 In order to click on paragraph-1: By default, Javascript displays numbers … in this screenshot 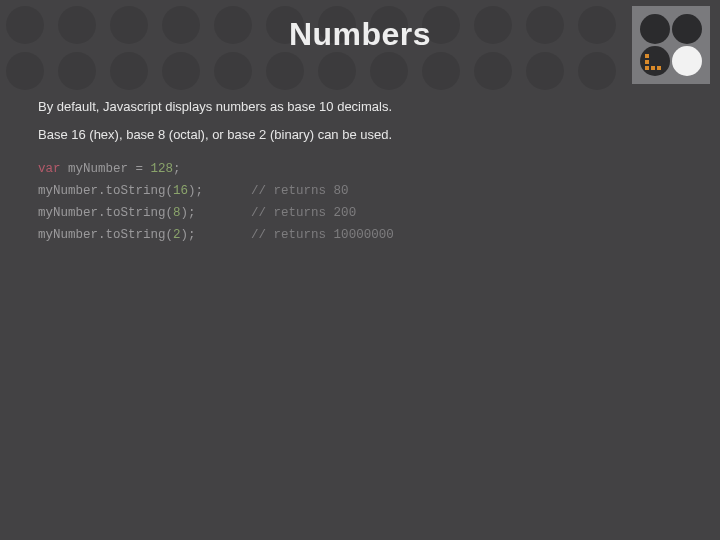, I will do `click(360, 107)`.